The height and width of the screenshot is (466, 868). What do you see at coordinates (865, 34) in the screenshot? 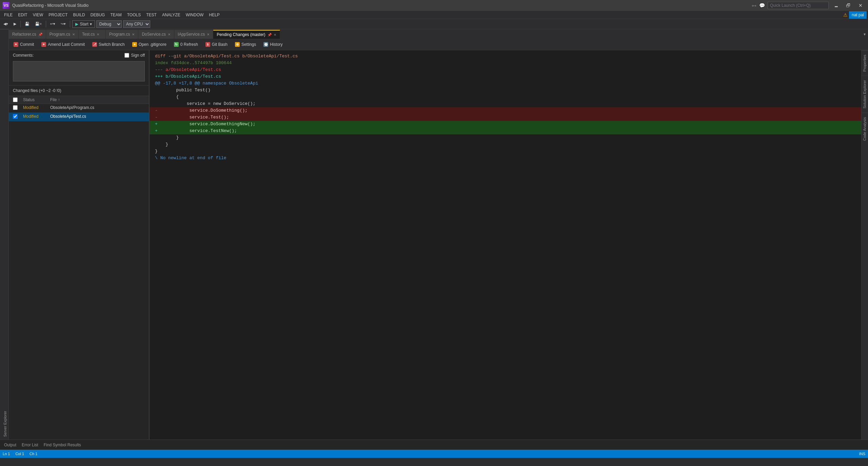
I see `tab-overflow-button: ▾` at bounding box center [865, 34].